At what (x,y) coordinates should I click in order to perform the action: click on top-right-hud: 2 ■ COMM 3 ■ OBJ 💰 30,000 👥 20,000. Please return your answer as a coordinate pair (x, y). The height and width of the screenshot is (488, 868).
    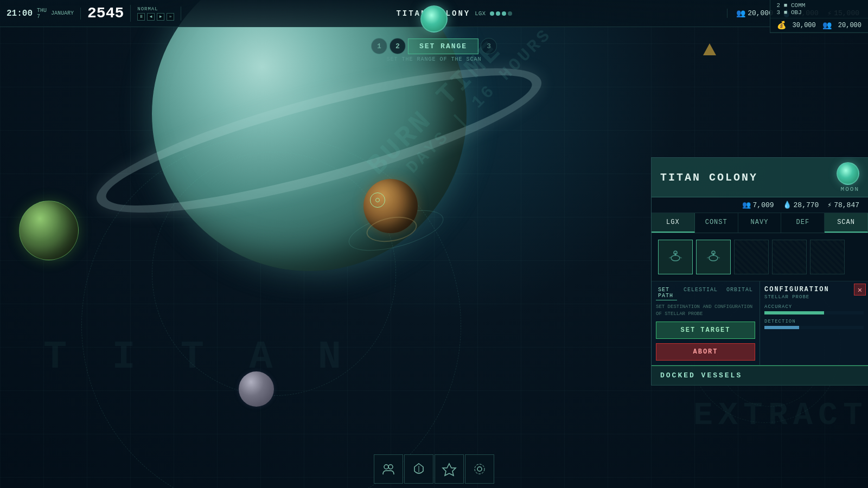
    Looking at the image, I should click on (819, 16).